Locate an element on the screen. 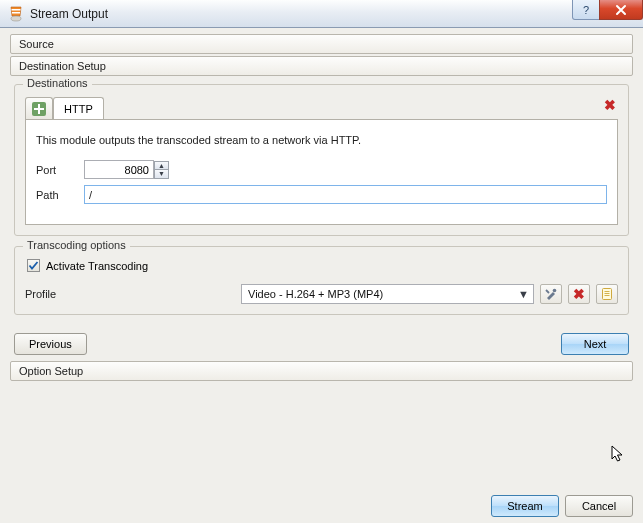  app-icon is located at coordinates (16, 14).